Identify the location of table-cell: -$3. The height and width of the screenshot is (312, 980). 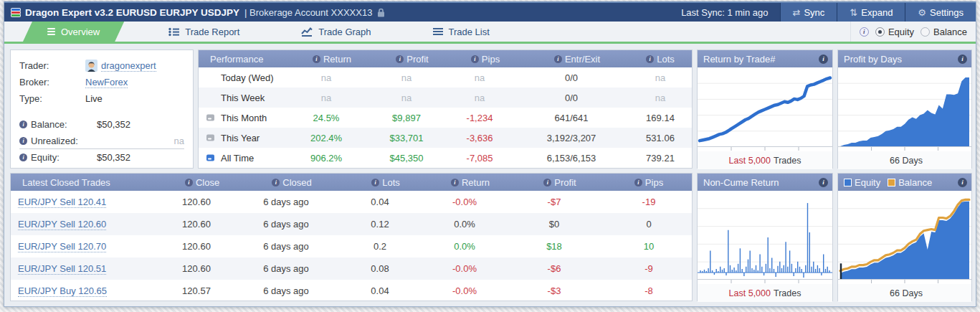
(554, 291).